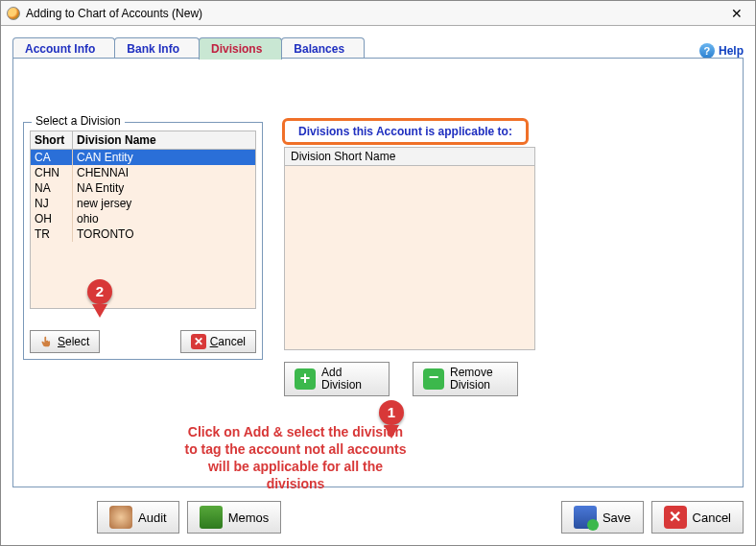  Describe the element at coordinates (121, 517) in the screenshot. I see `audit-icon` at that location.